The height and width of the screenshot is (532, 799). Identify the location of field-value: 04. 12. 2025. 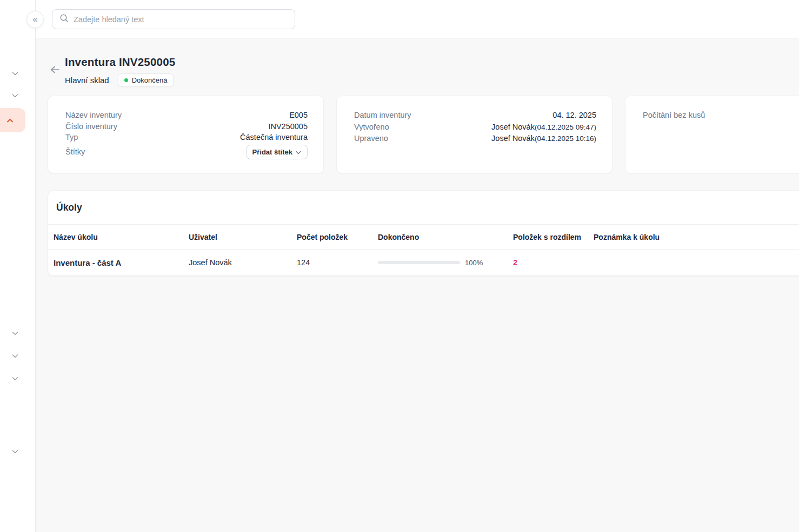
(574, 116).